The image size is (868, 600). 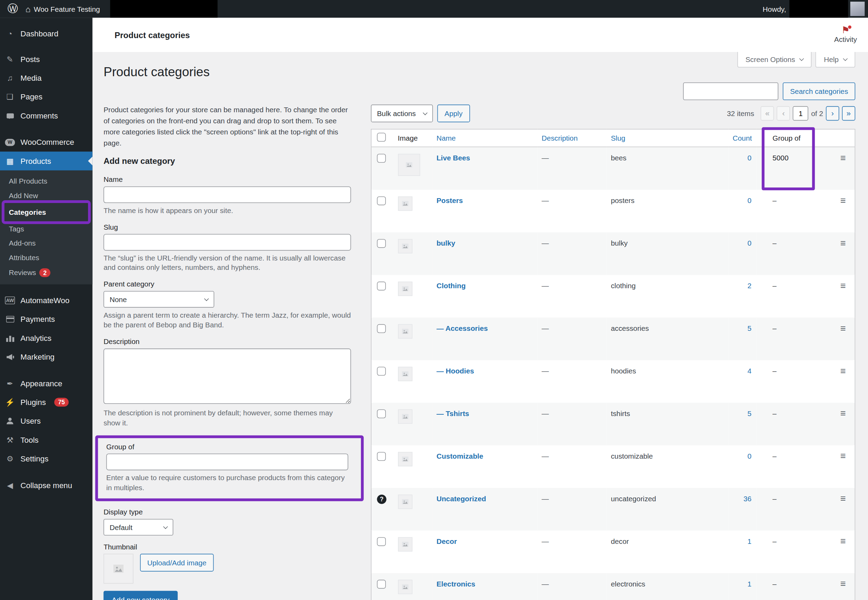 What do you see at coordinates (667, 138) in the screenshot?
I see `column-header-slug: Slug` at bounding box center [667, 138].